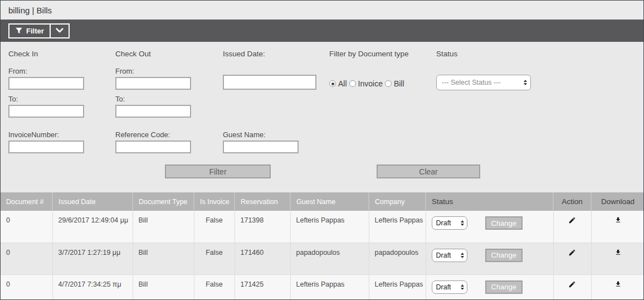 The image size is (644, 300). Describe the element at coordinates (153, 147) in the screenshot. I see `reference-code-input` at that location.